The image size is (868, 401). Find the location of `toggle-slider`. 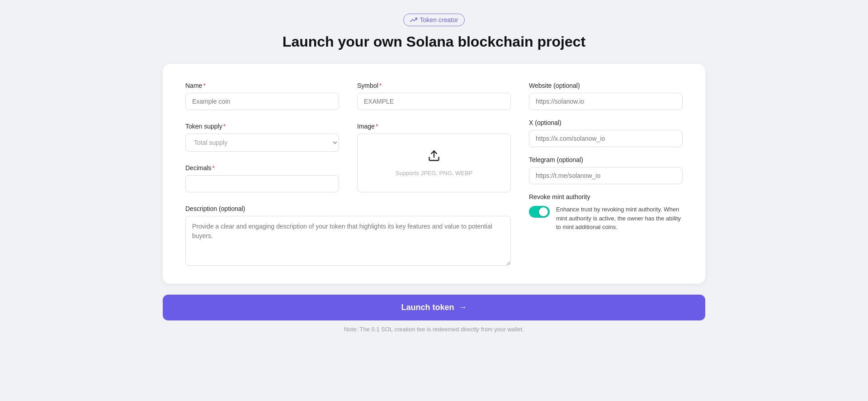

toggle-slider is located at coordinates (539, 212).